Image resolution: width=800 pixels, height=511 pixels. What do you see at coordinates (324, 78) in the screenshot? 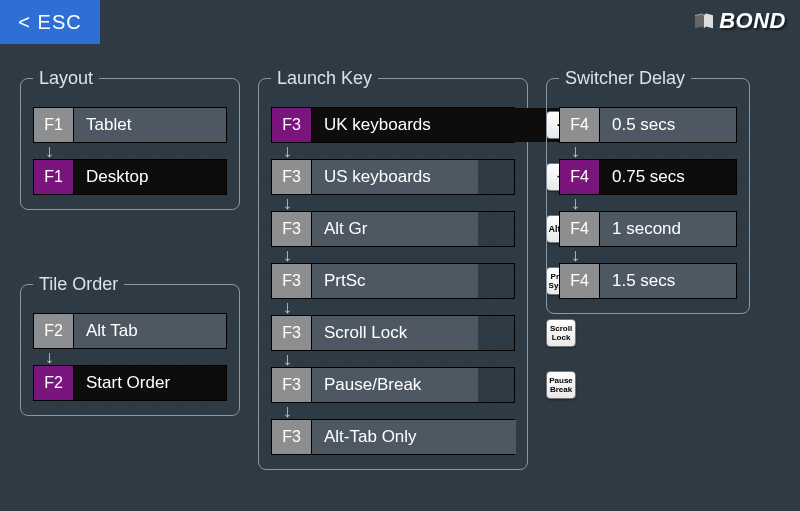
I see `group-launch-key-title: Launch Key` at bounding box center [324, 78].